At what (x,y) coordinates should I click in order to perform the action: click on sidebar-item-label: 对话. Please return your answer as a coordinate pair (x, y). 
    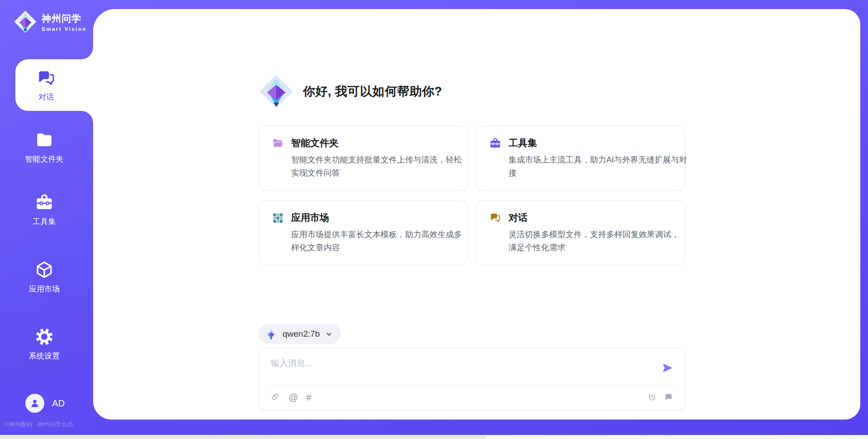
    Looking at the image, I should click on (46, 97).